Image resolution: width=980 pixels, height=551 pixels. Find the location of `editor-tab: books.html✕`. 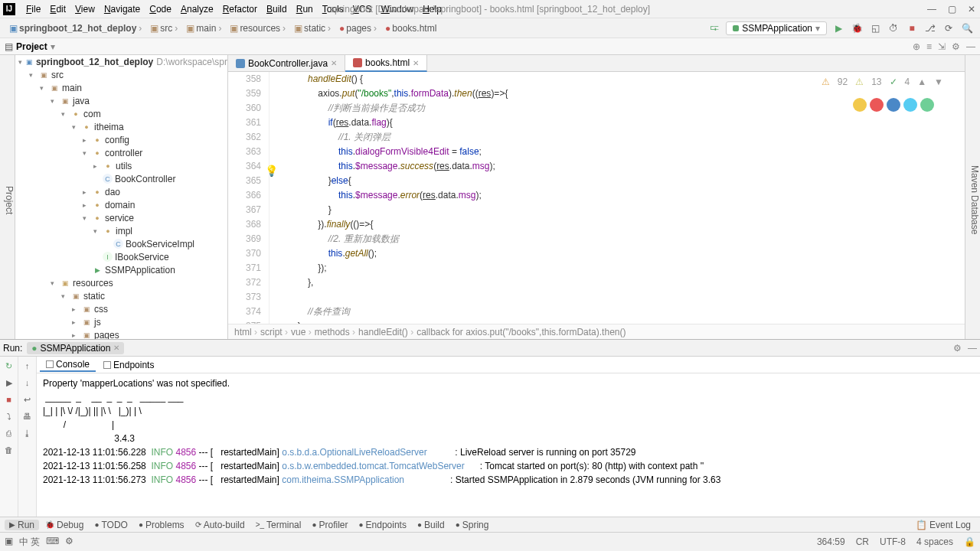

editor-tab: books.html✕ is located at coordinates (386, 64).